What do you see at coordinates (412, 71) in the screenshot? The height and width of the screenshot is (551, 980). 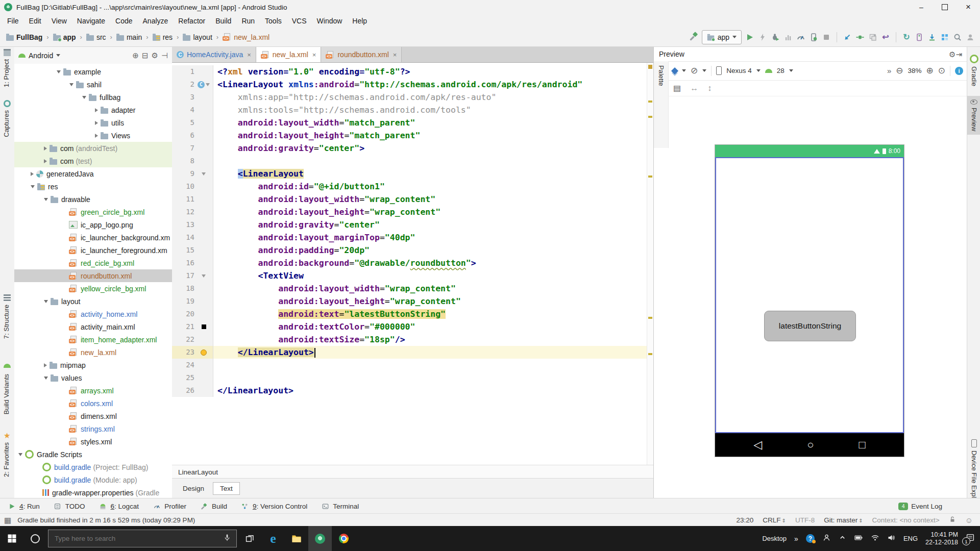 I see `code-line-1: 1<?xml version="1.0" encoding="utf-8"?>` at bounding box center [412, 71].